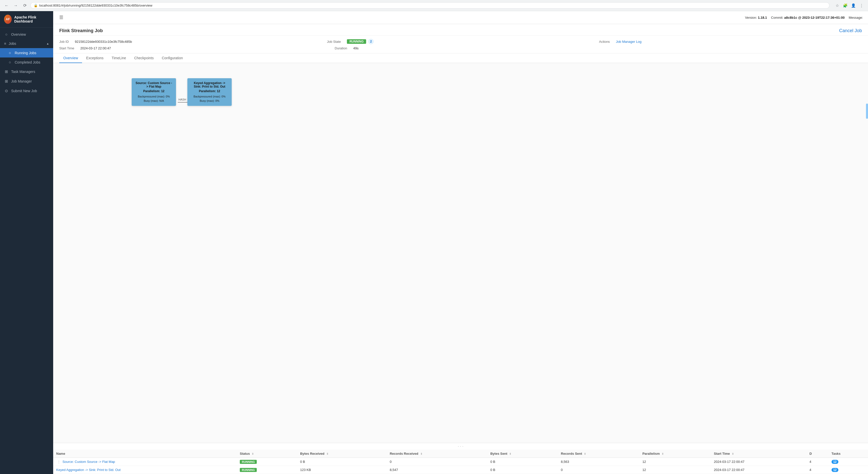 This screenshot has width=868, height=474. Describe the element at coordinates (6, 34) in the screenshot. I see `overview-icon: ○` at that location.